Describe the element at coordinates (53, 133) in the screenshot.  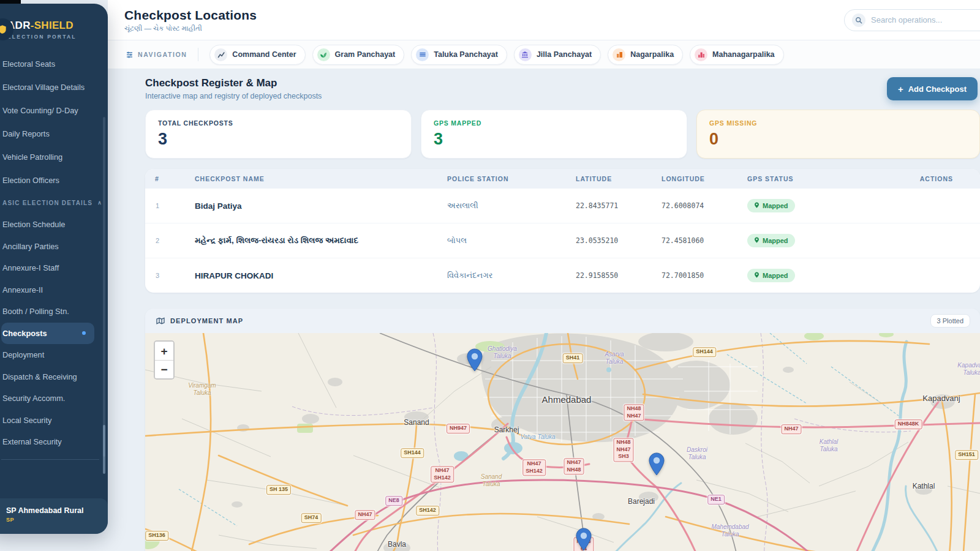
I see `sidebar-item-daily-reports: Daily Reports` at that location.